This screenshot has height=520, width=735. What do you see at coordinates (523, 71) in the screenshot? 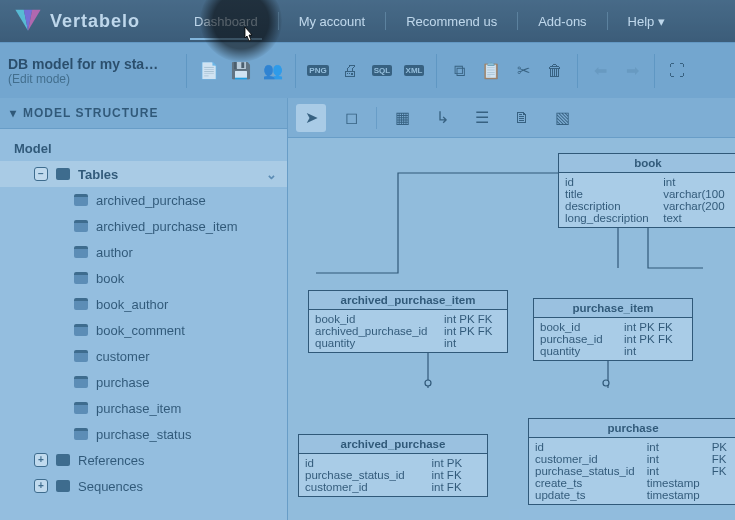
I see `cut-button: ✂` at bounding box center [523, 71].